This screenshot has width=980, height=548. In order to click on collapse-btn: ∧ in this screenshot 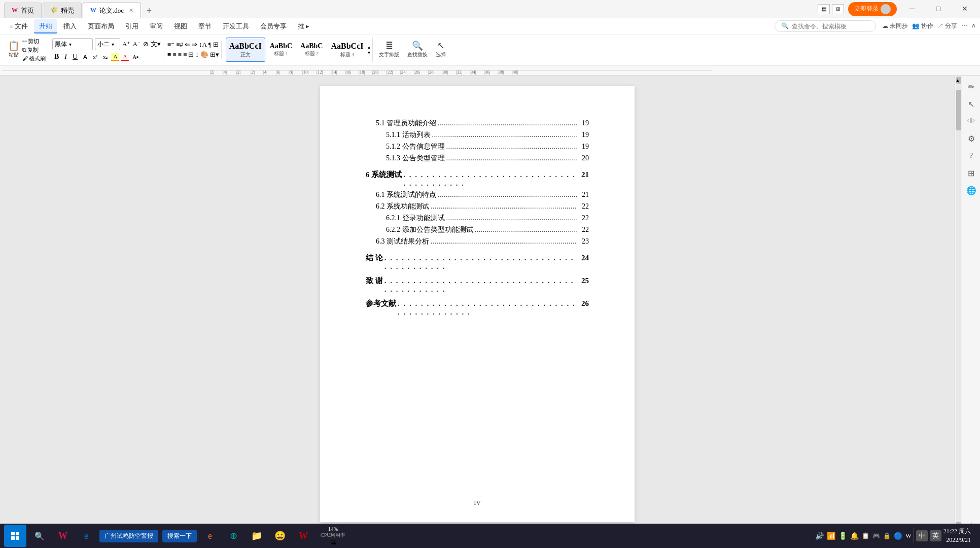, I will do `click(974, 26)`.